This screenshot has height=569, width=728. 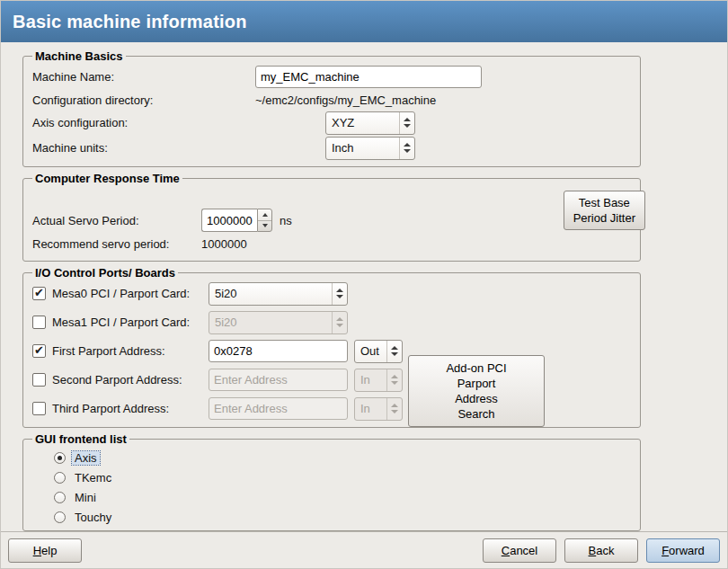 What do you see at coordinates (333, 293) in the screenshot?
I see `mesa0-row: Mesa0 PCI / Parport Card: 5i20` at bounding box center [333, 293].